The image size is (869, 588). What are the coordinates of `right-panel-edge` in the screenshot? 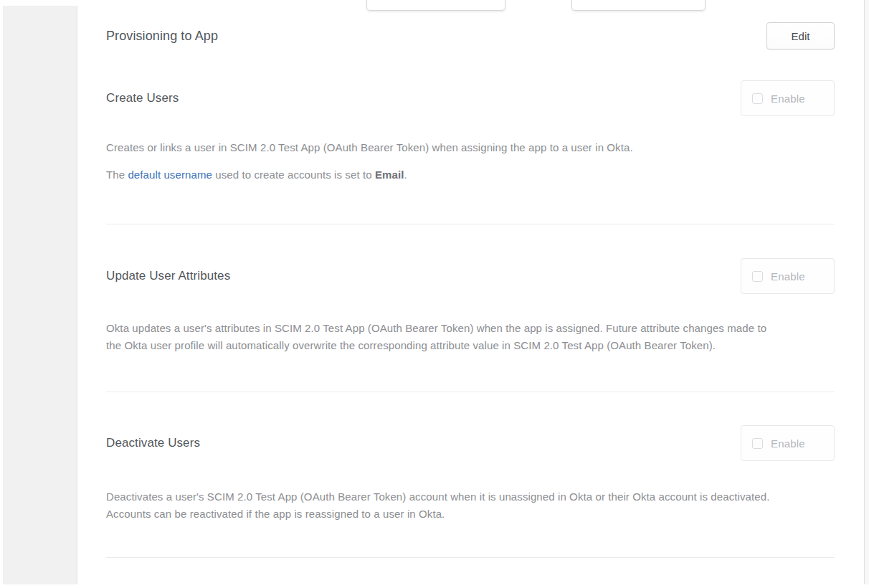 It's located at (866, 293).